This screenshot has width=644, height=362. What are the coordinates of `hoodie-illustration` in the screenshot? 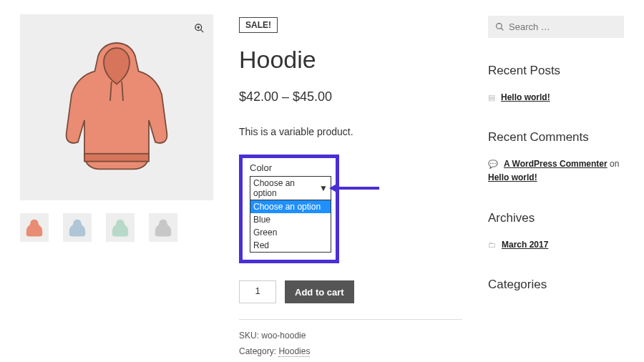 It's located at (117, 107).